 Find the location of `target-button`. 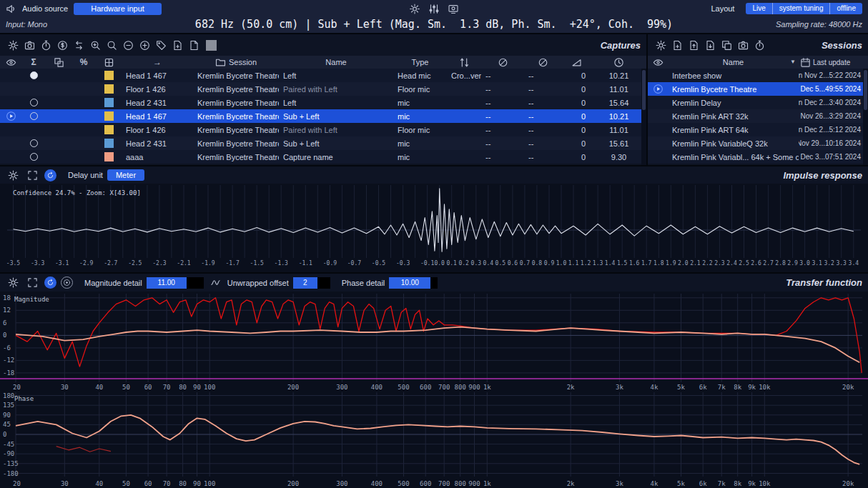

target-button is located at coordinates (67, 283).